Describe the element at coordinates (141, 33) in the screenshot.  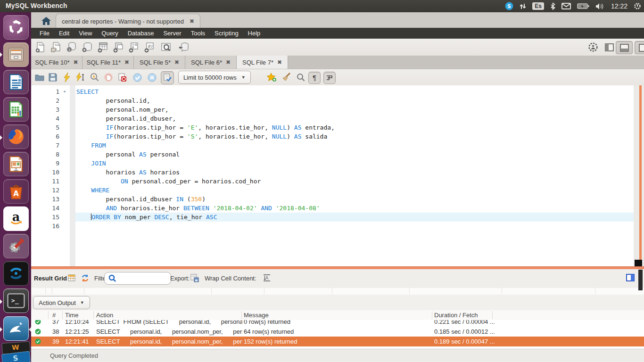
I see `menu-database: Database` at that location.